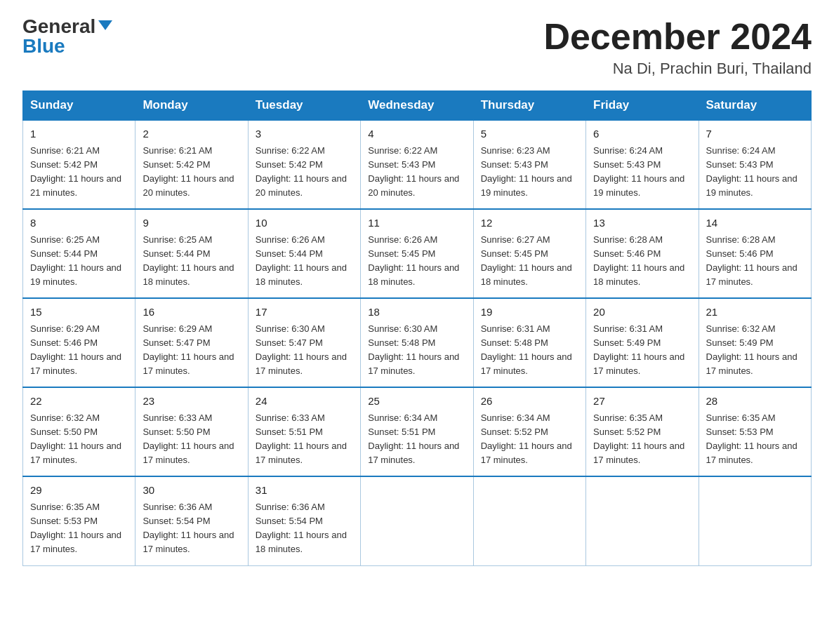 This screenshot has height=644, width=834. I want to click on day-number: 22, so click(79, 401).